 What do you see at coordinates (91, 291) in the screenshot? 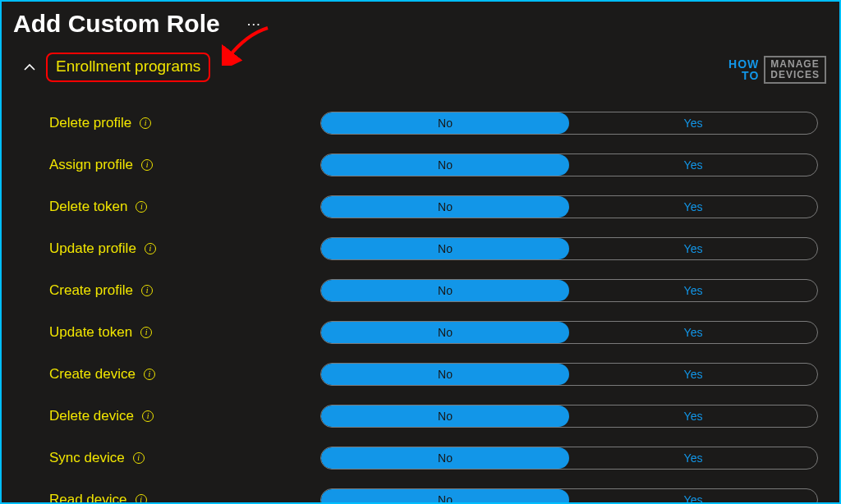
I see `permission-label: Create profile` at bounding box center [91, 291].